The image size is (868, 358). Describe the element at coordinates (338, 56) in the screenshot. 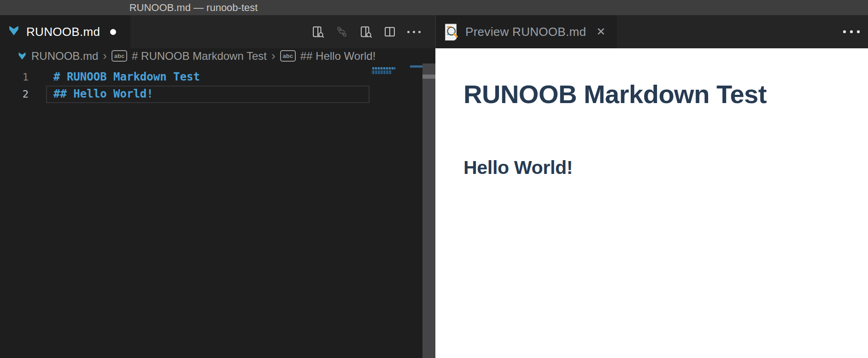

I see `breadcrumb-heading-2: ## Hello World!` at that location.